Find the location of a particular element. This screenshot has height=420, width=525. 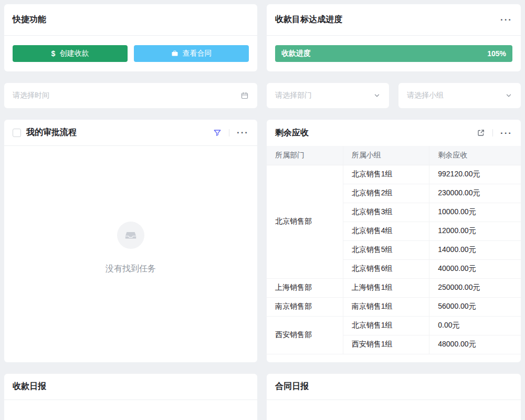

briefcase-icon is located at coordinates (175, 54).